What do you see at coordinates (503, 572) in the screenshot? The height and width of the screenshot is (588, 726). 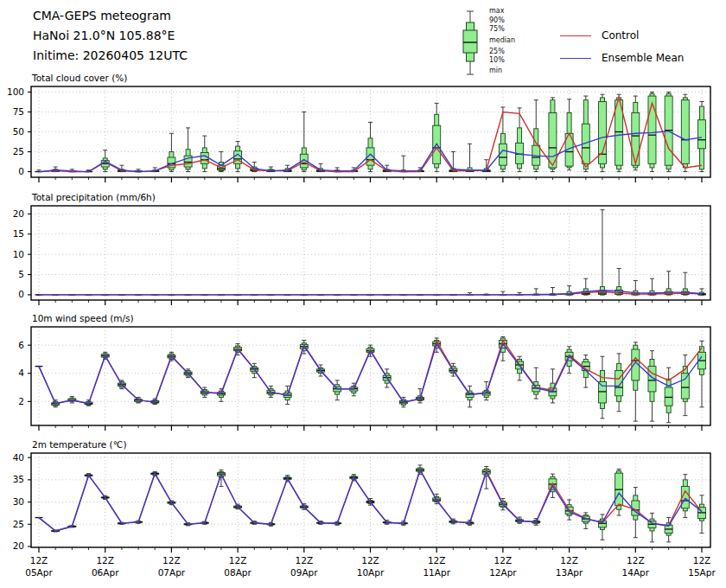 I see `svg-text: 12Apr` at bounding box center [503, 572].